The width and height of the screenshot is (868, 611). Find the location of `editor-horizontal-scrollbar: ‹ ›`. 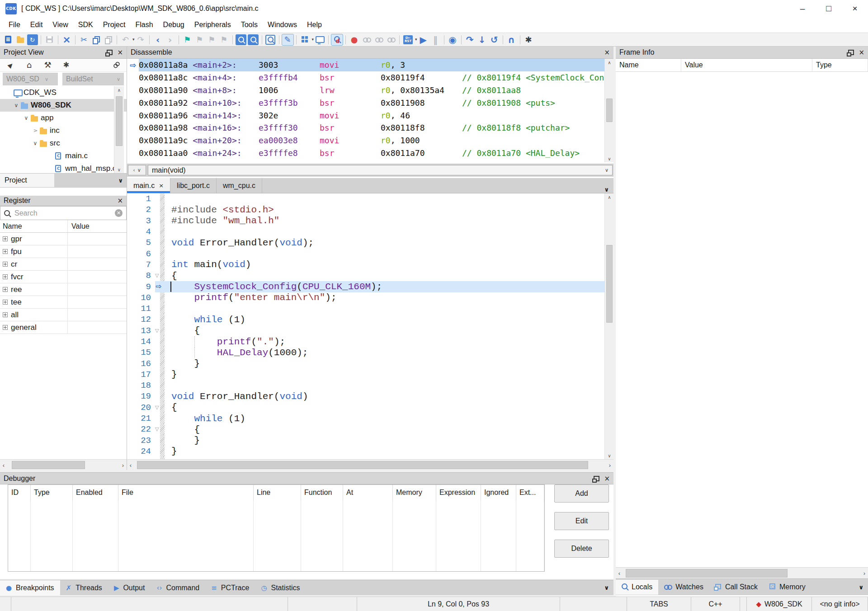

editor-horizontal-scrollbar: ‹ › is located at coordinates (370, 465).